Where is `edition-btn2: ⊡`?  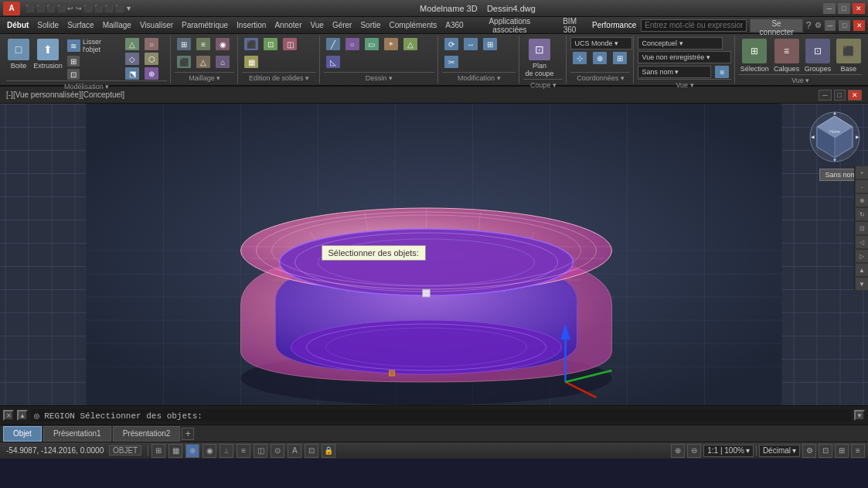 edition-btn2: ⊡ is located at coordinates (271, 44).